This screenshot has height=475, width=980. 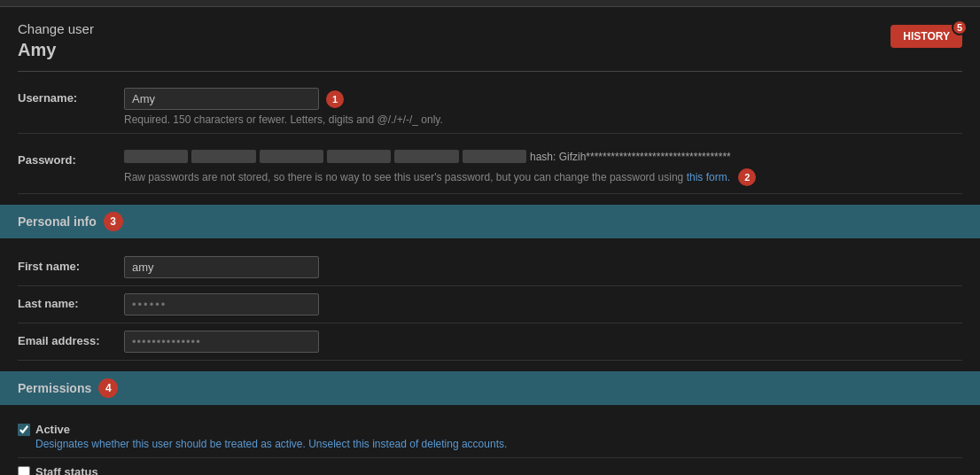 I want to click on pwd-block-5: ■■■■■■■■, so click(x=426, y=156).